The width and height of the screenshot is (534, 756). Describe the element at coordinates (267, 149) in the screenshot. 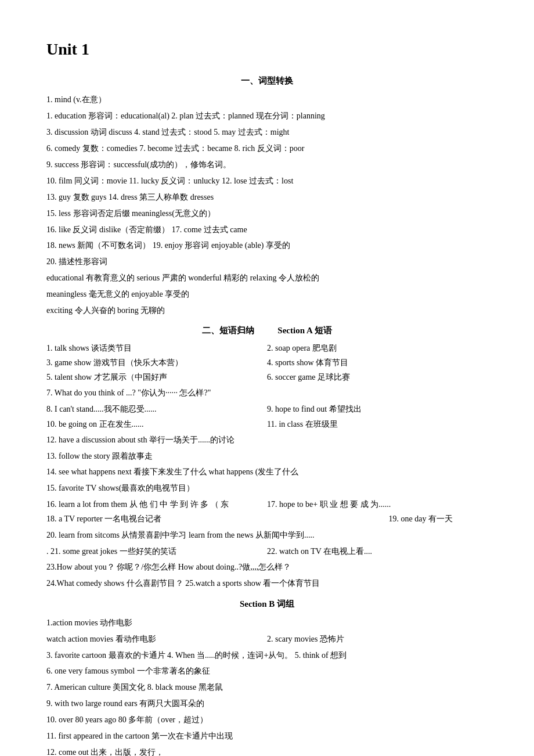

I see `line-comedy: 6. comedy 复数：comedies 7. become 过去式：beca…` at that location.